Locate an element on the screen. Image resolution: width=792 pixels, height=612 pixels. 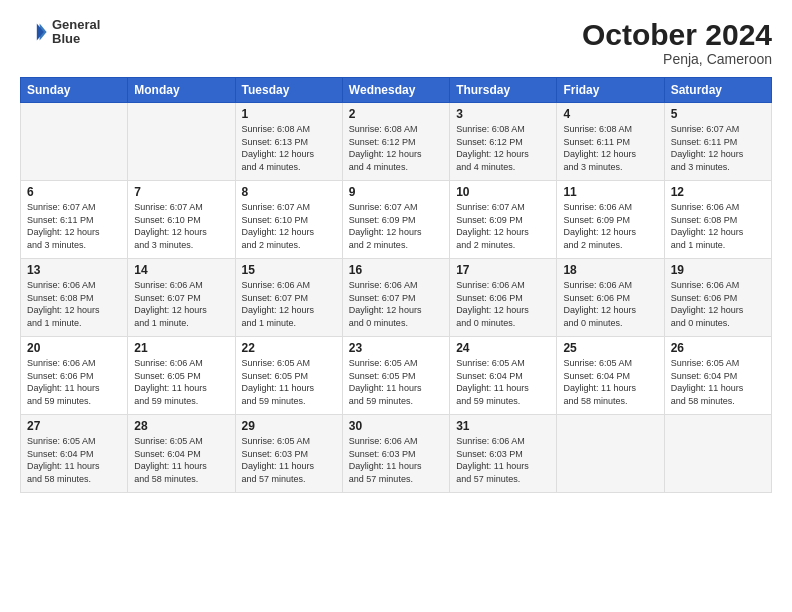
day-number: 1 is located at coordinates (289, 114).